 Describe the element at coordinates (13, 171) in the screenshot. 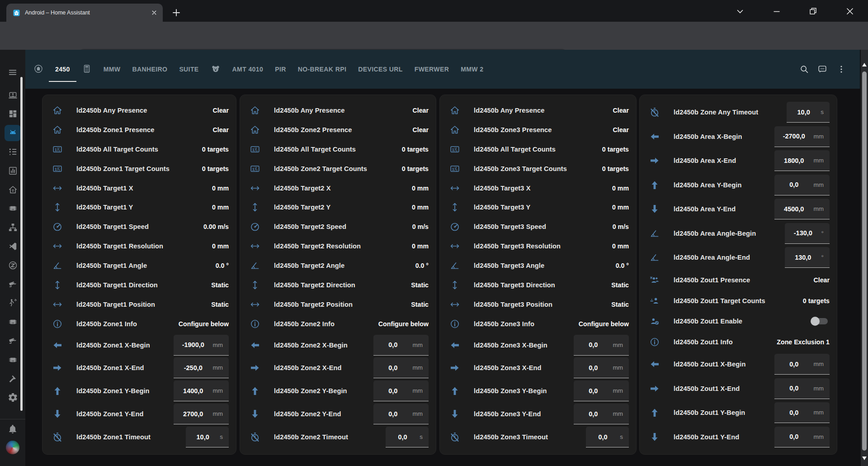

I see `sidebar-item-history` at that location.